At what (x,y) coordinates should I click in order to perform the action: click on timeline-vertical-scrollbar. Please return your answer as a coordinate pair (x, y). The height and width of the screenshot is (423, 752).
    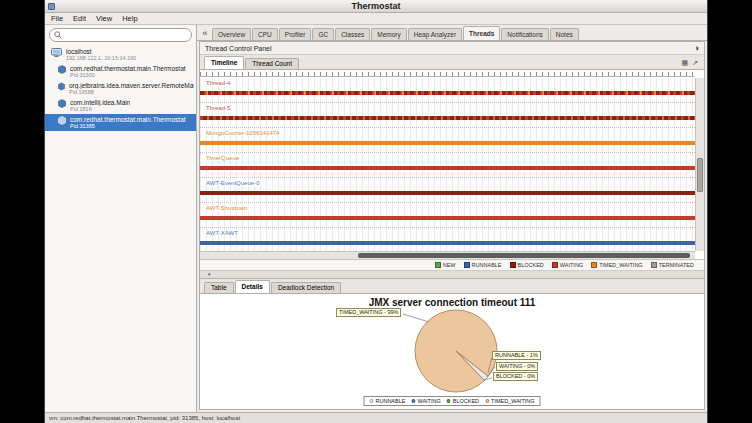
    Looking at the image, I should click on (700, 164).